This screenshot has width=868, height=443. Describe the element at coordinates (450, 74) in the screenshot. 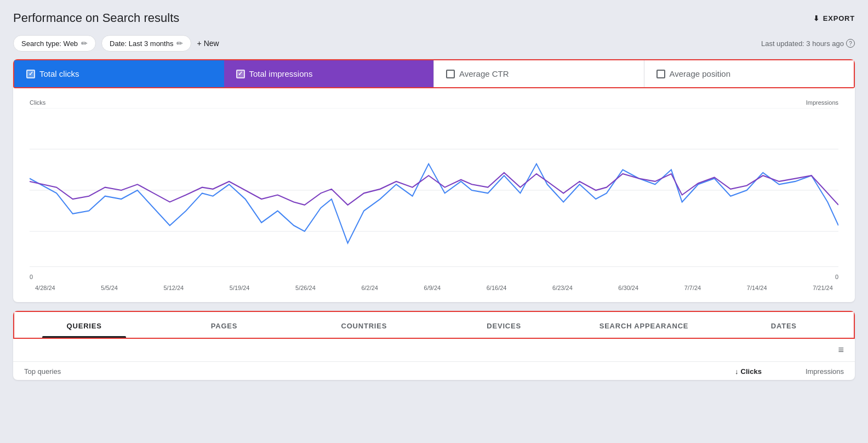

I see `ctr-checkbox` at that location.